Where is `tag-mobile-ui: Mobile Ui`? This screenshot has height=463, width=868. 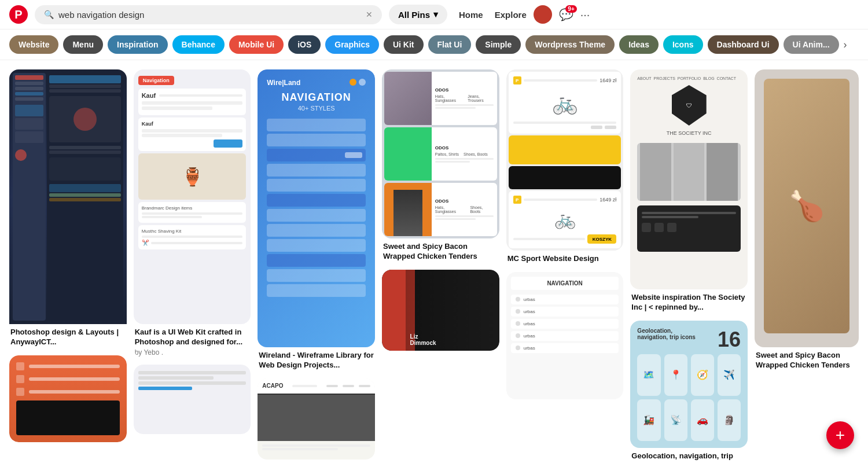 tag-mobile-ui: Mobile Ui is located at coordinates (256, 45).